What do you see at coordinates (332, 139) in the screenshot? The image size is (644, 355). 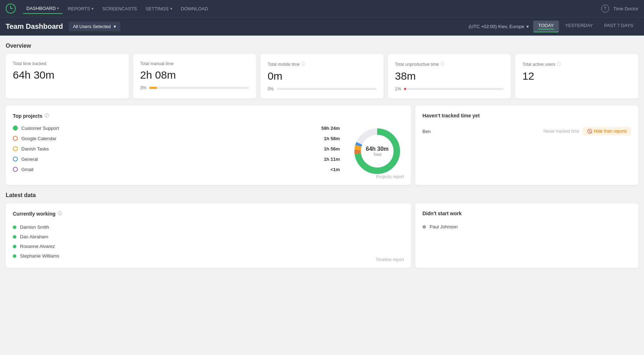 I see `project-time-1: 1h 58m` at bounding box center [332, 139].